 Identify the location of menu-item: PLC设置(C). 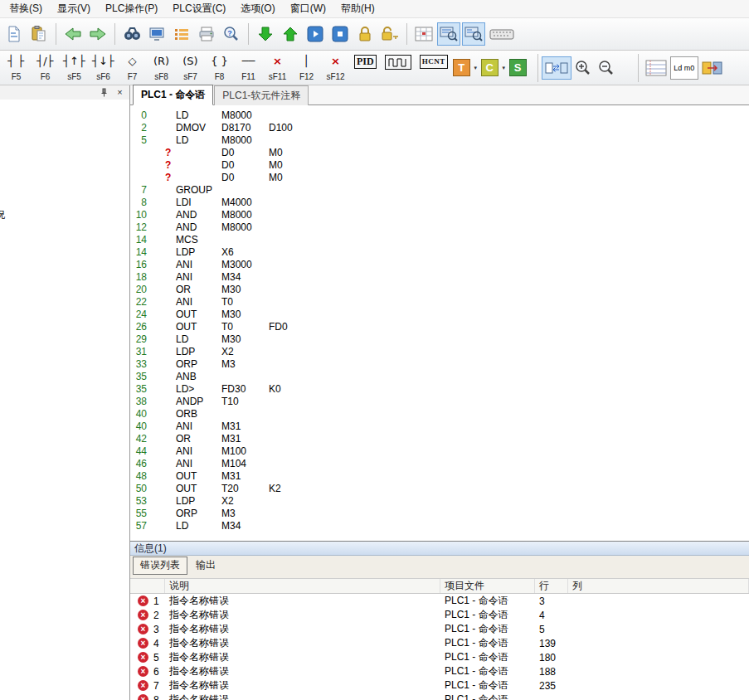
(199, 9).